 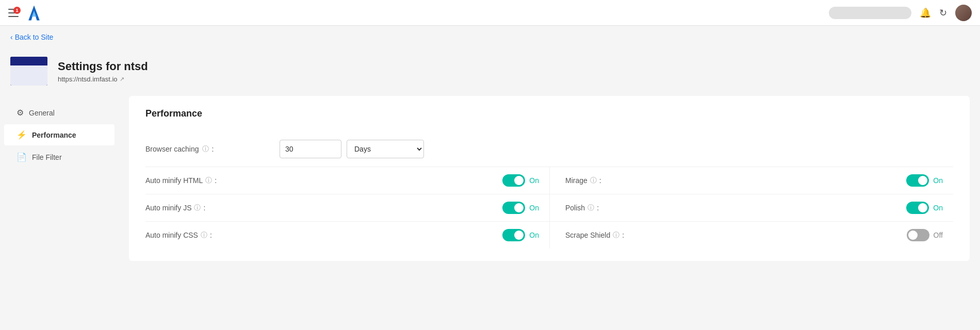 I want to click on auto-minify-html-text: Auto minify HTML, so click(x=174, y=180).